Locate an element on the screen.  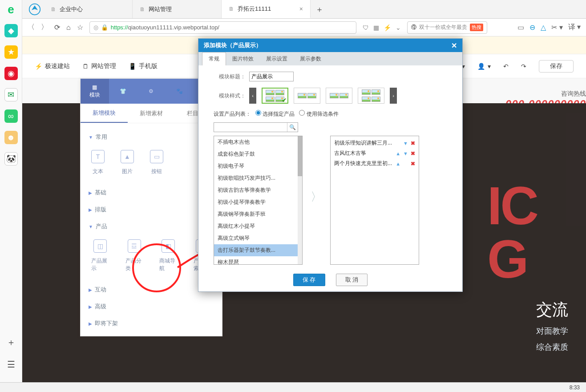
module-item-button: ▭按钮 is located at coordinates (157, 163).